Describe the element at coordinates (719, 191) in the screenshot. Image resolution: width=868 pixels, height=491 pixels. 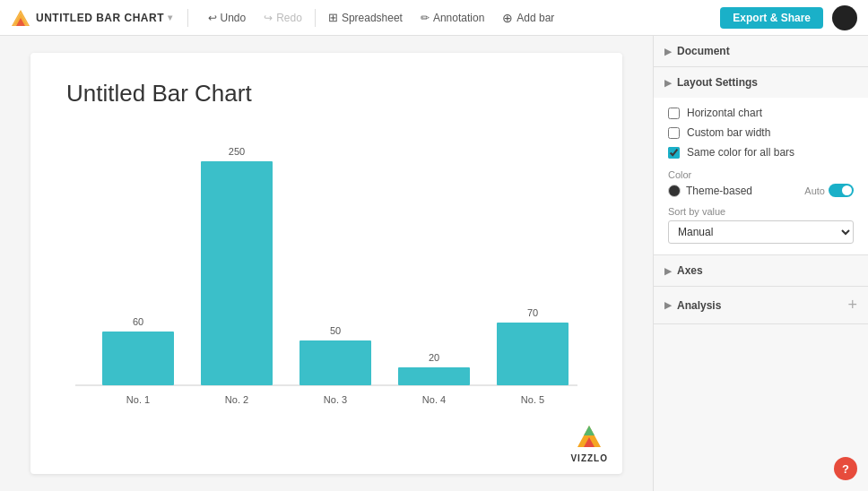
I see `color-theme-label: Theme-based` at that location.